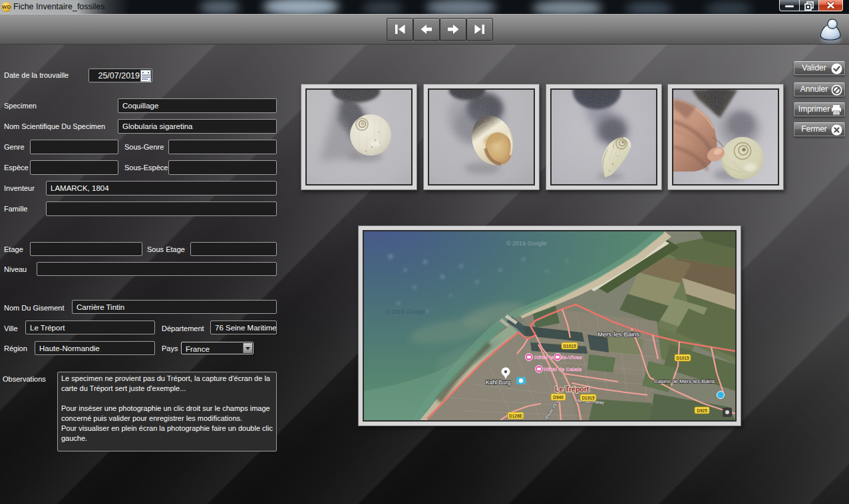 The width and height of the screenshot is (849, 504). What do you see at coordinates (702, 411) in the screenshot?
I see `svg-text: D925` at bounding box center [702, 411].